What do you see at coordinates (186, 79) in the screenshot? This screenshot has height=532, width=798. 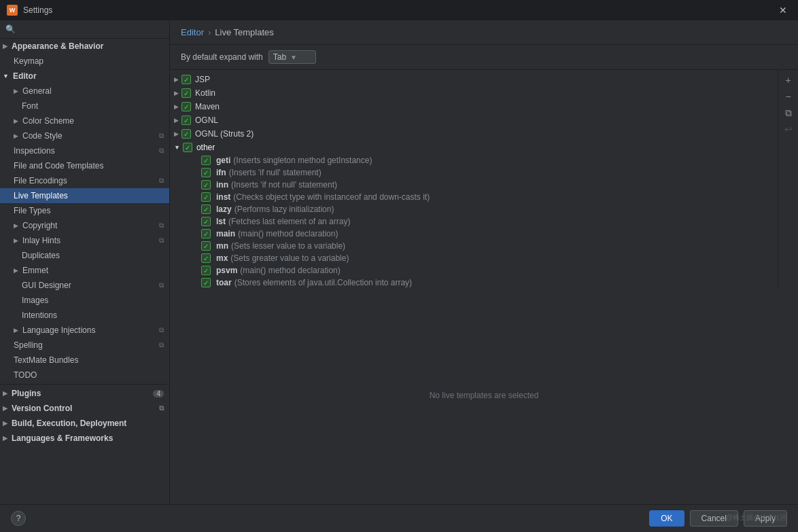 I see `checkbox-jsp: ✓` at bounding box center [186, 79].